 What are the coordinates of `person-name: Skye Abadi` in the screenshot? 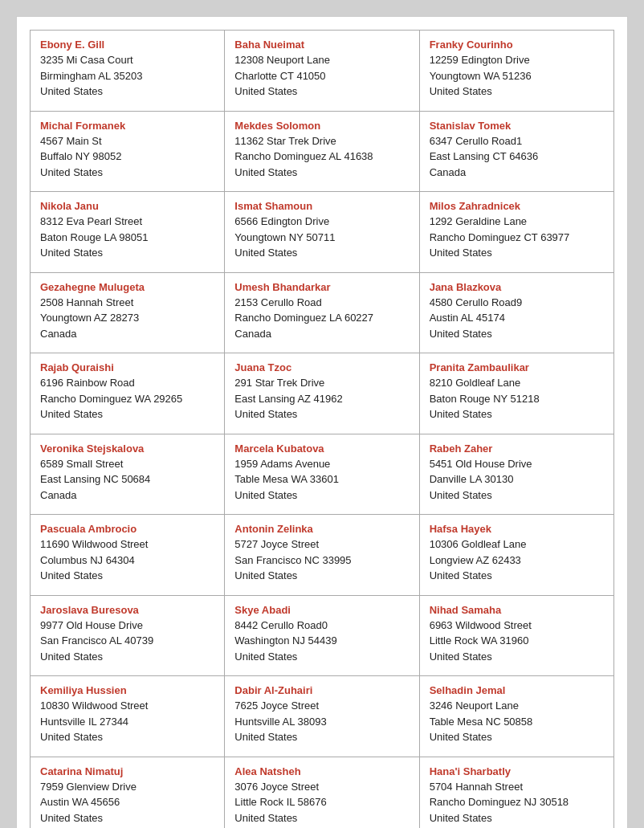 It's located at (321, 610).